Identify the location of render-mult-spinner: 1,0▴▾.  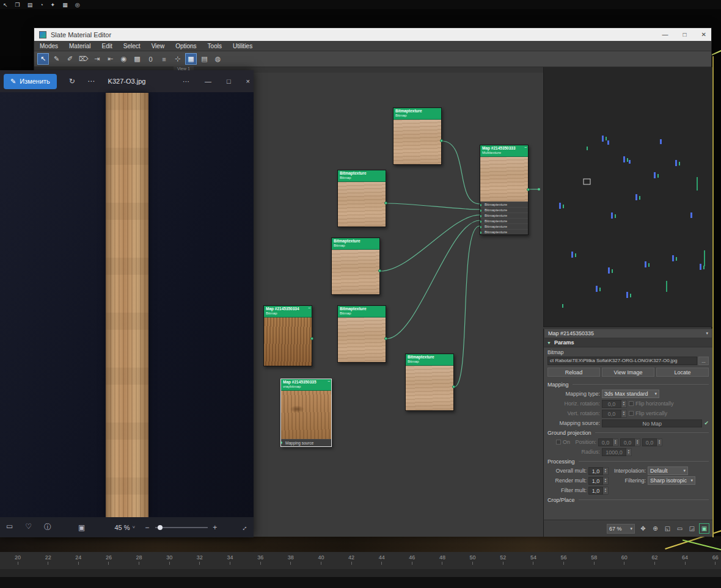
(599, 481).